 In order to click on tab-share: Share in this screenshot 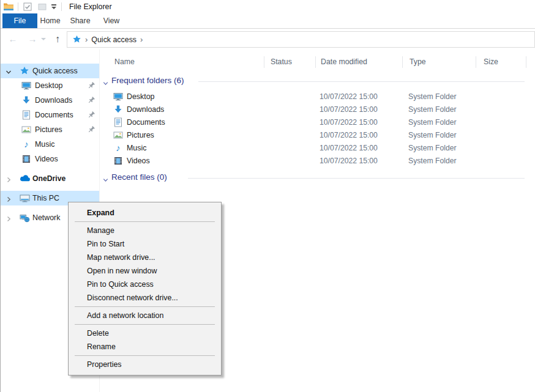, I will do `click(80, 21)`.